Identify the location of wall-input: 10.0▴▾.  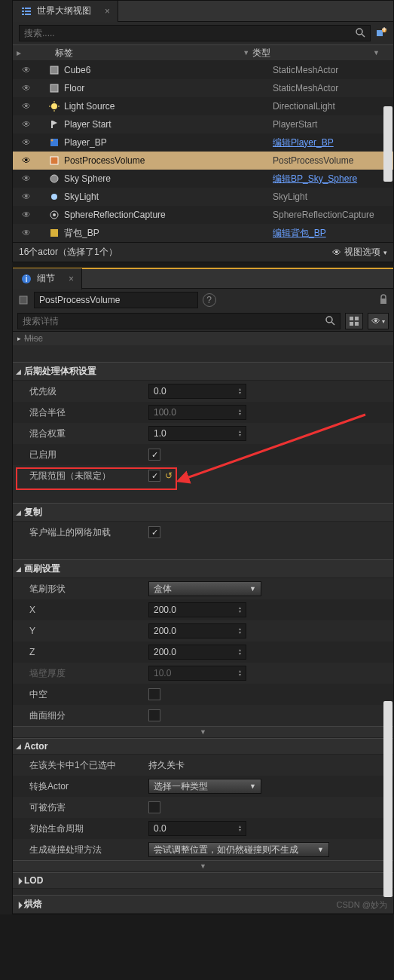
(197, 673).